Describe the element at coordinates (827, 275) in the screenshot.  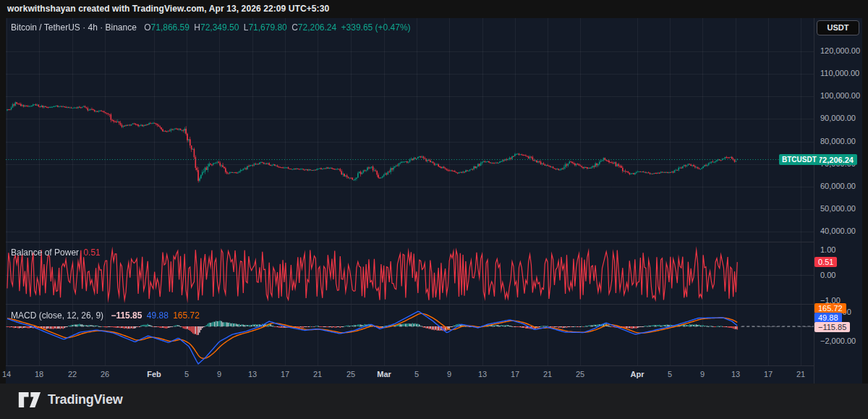
I see `bop-axis-label: 0.00` at that location.